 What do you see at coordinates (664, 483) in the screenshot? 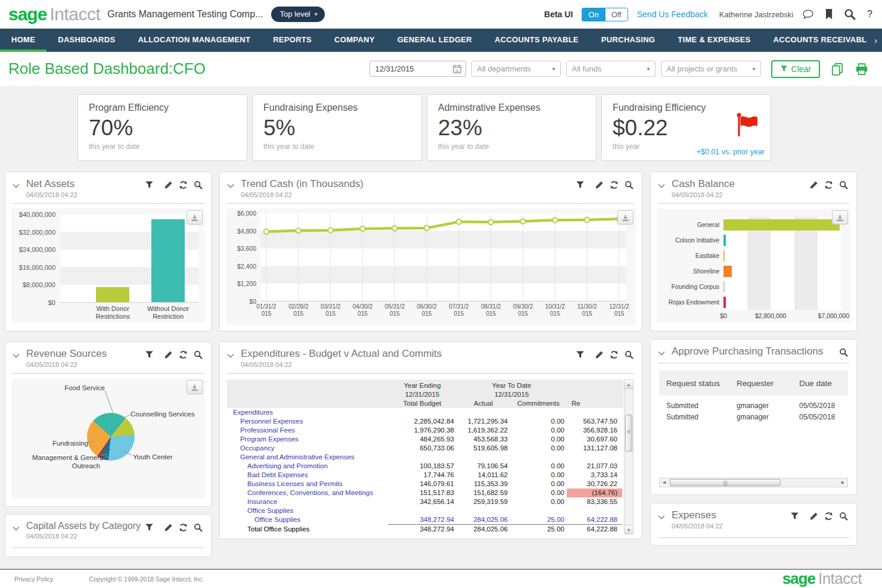
I see `scroll-left-arrow: ◀` at bounding box center [664, 483].